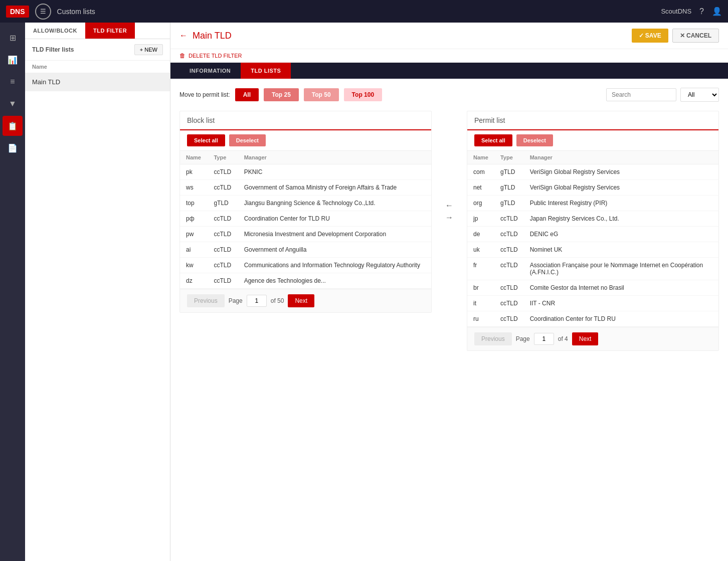  What do you see at coordinates (593, 231) in the screenshot?
I see `permit-list-panel: Permit list Select all Deselect Name Typ…` at bounding box center [593, 231].